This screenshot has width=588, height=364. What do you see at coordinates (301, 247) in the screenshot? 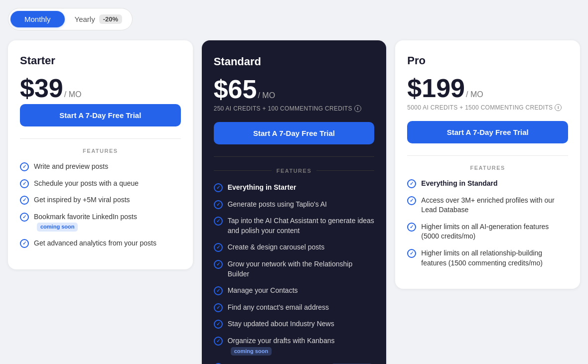
I see `feature-text: Create & design carousel posts` at bounding box center [301, 247].